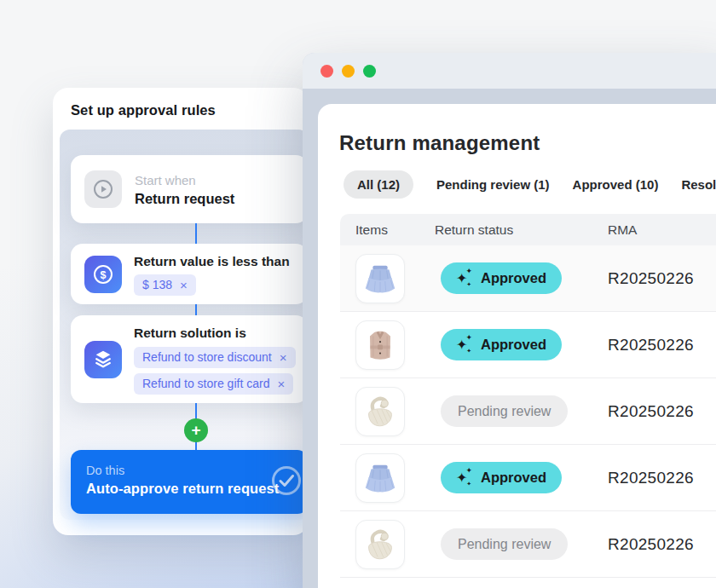 This screenshot has height=588, width=716. Describe the element at coordinates (615, 184) in the screenshot. I see `tab-approved-10: Approved (10)` at that location.